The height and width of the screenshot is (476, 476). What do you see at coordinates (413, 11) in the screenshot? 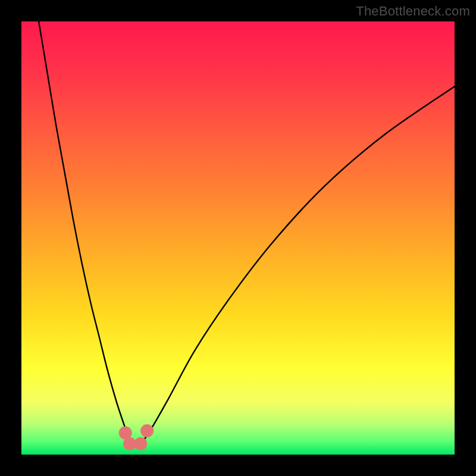
I see `watermark-text: TheBottleneck.com` at bounding box center [413, 11].